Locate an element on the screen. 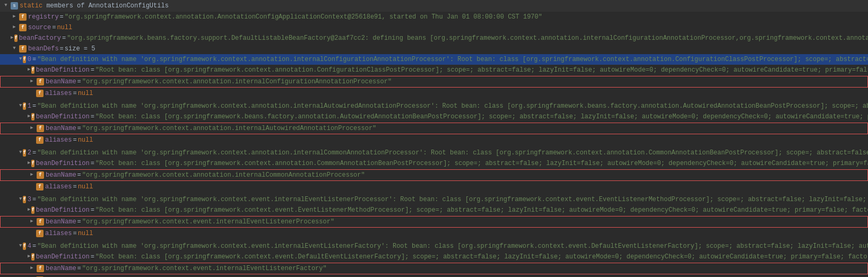 Image resolution: width=868 pixels, height=277 pixels. toggle-item3-beanDef is located at coordinates (29, 210).